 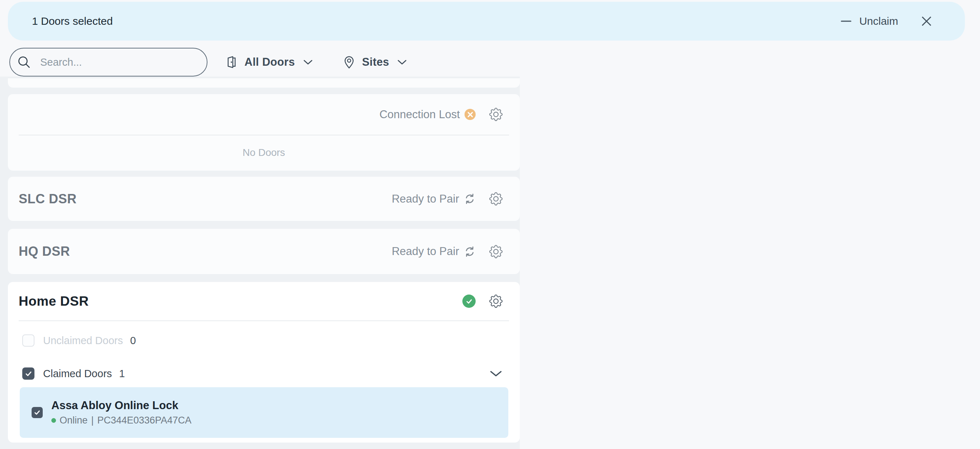 What do you see at coordinates (270, 62) in the screenshot?
I see `doors-filter-label: All Doors` at bounding box center [270, 62].